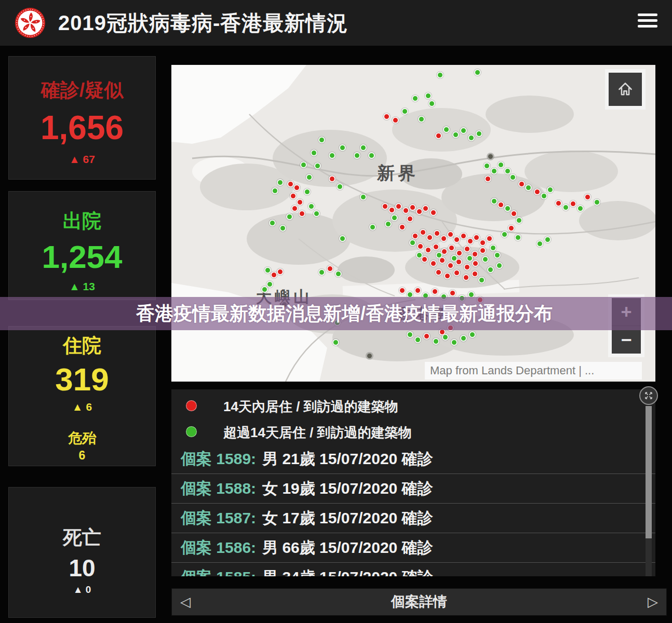 This screenshot has width=672, height=623. What do you see at coordinates (625, 89) in the screenshot?
I see `map-home-button` at bounding box center [625, 89].